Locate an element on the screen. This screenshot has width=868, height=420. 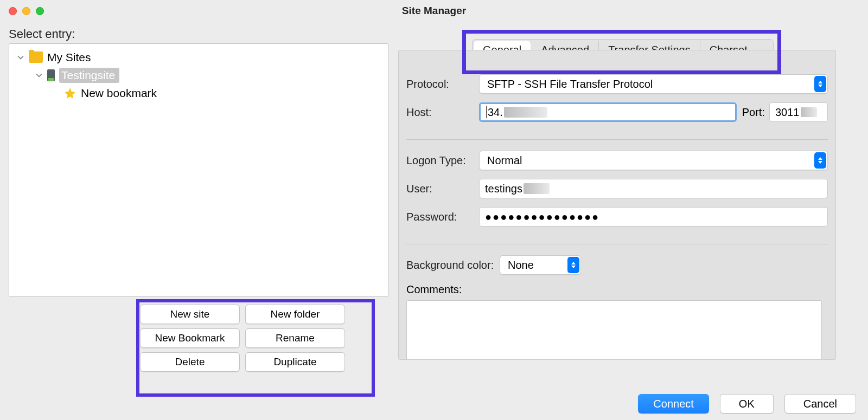
protocol-label: Protocol: is located at coordinates (443, 85).